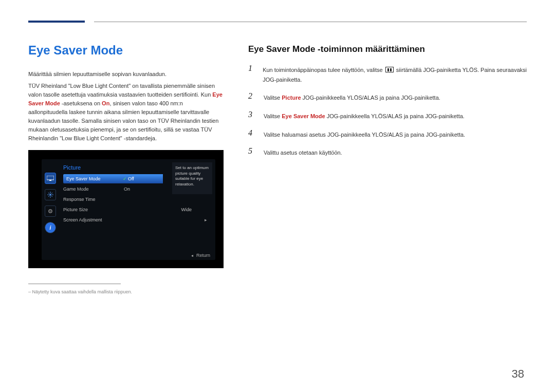 The width and height of the screenshot is (555, 392). I want to click on page-number: 38, so click(518, 374).